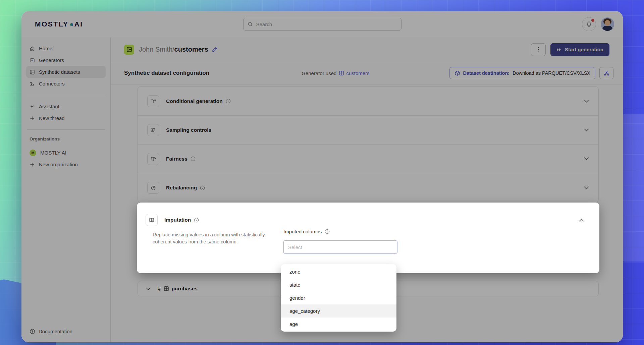 This screenshot has height=345, width=644. I want to click on option-age-category: age_category, so click(339, 311).